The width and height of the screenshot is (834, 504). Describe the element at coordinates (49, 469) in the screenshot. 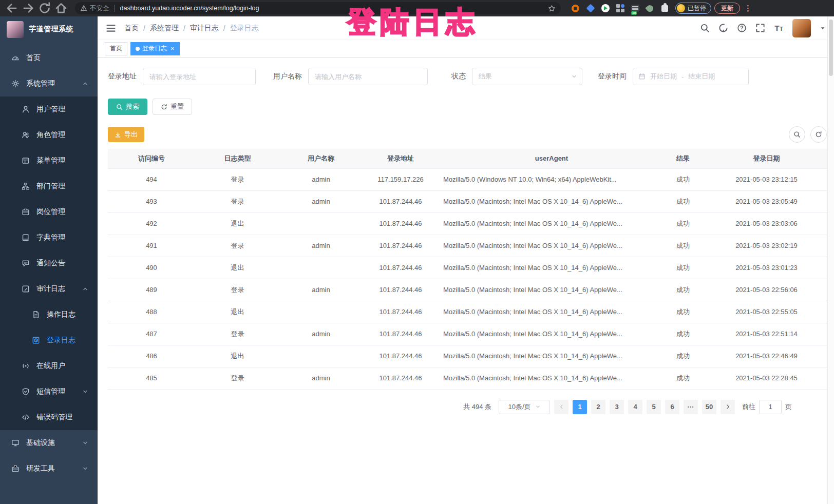

I see `sidebar-item-dev-tools: 研发工具` at that location.